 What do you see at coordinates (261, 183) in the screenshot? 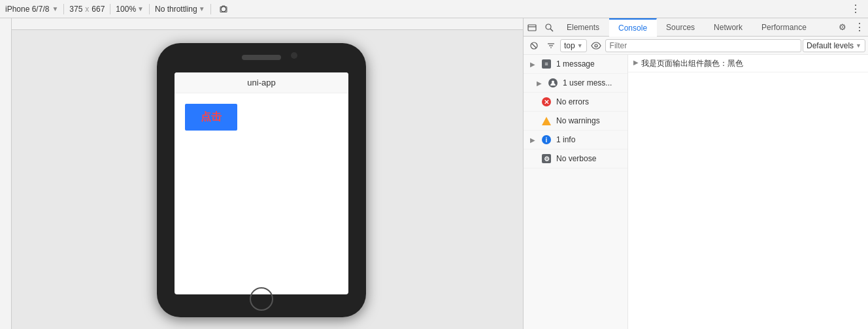
I see `phone-screen: uni-app 点击` at bounding box center [261, 183].